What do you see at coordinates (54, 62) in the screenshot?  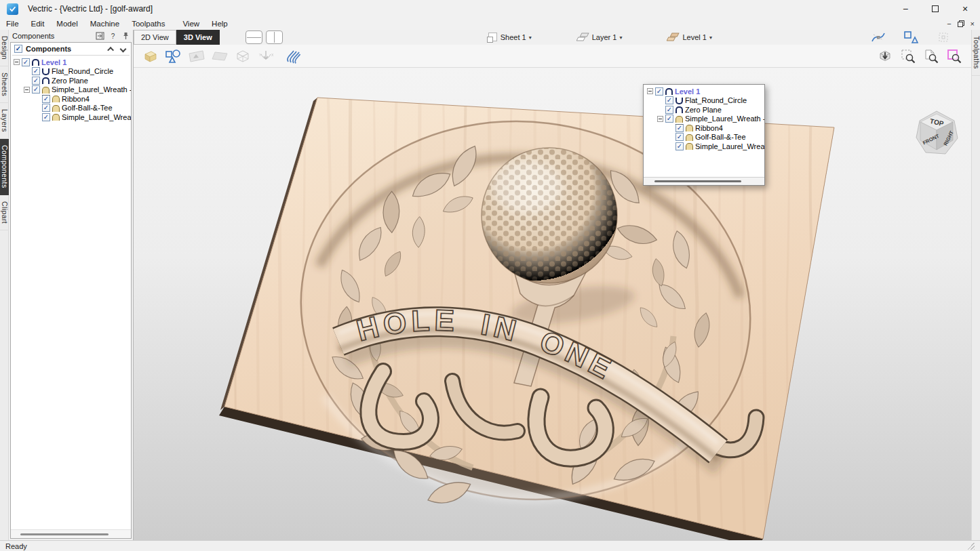 I see `tree-item-label: Level 1` at bounding box center [54, 62].